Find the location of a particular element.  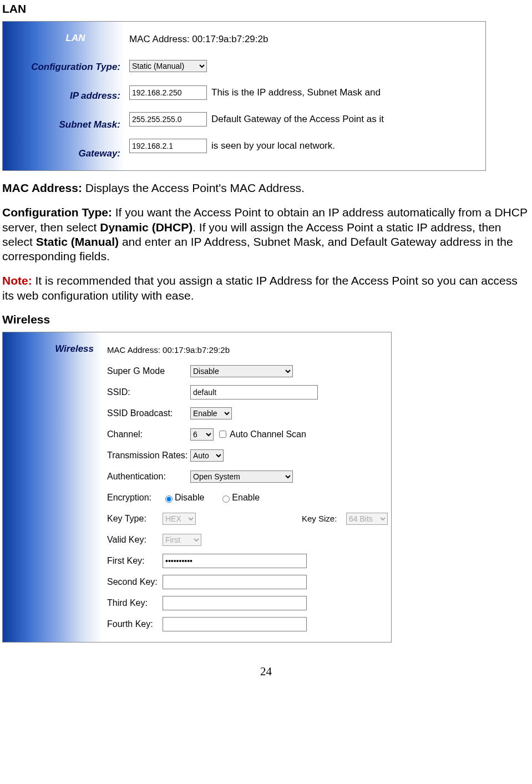

lan-sidebar: LAN Configuration Type: IP address: Subn… is located at coordinates (64, 96).